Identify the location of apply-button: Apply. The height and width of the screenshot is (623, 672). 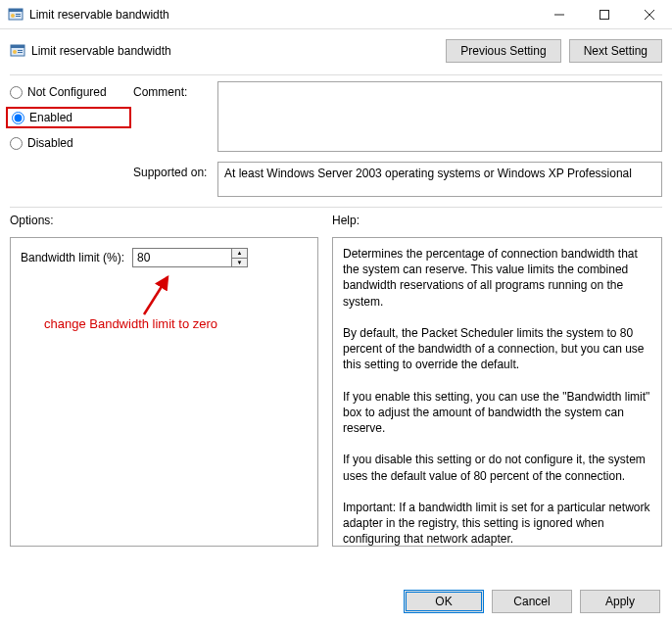
(620, 601).